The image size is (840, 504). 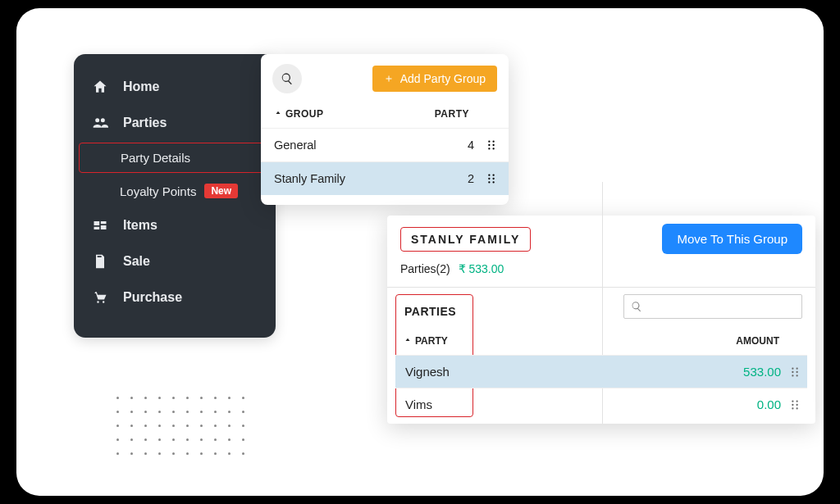 I want to click on group-row: General 4, so click(x=385, y=144).